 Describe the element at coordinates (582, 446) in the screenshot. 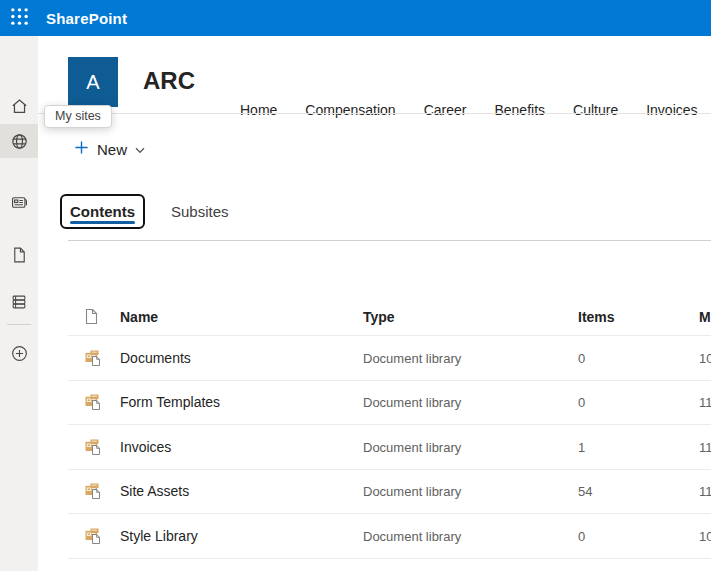

I see `row-items-count: 1` at that location.